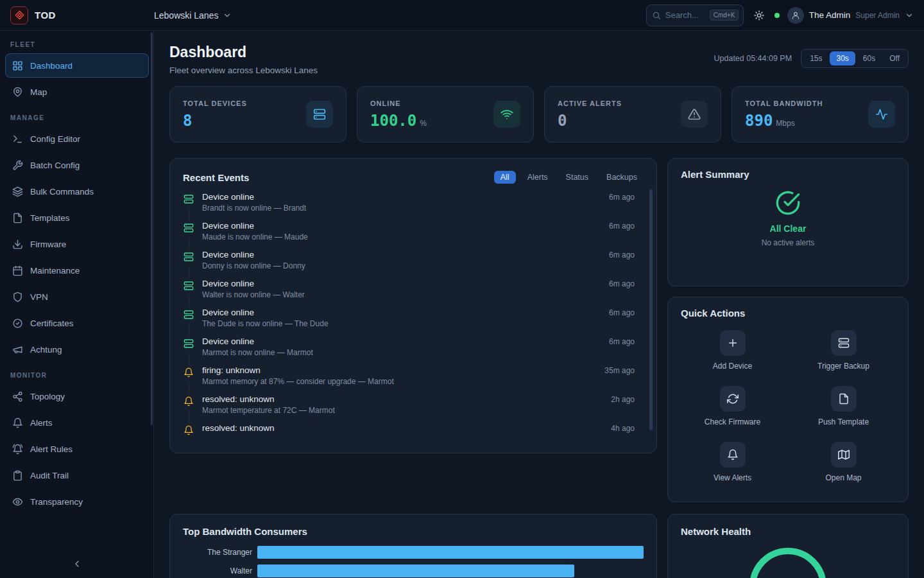 This screenshot has width=924, height=578. I want to click on theme-toggle-button, so click(759, 15).